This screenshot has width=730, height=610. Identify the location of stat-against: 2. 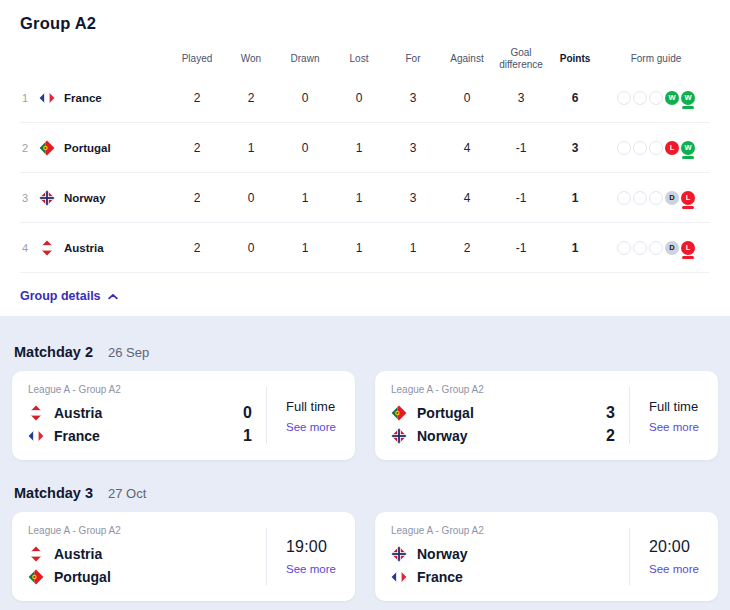
(467, 248).